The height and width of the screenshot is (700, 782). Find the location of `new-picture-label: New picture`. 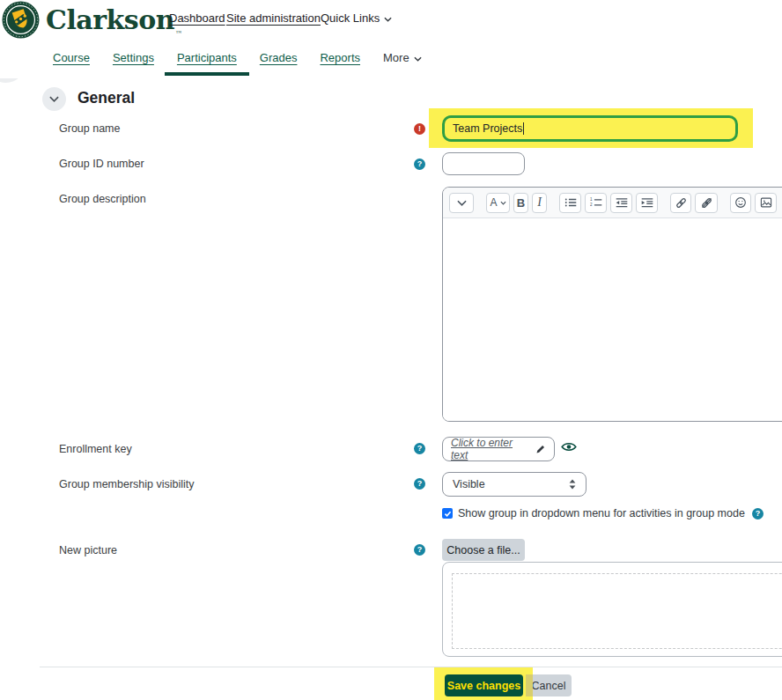

new-picture-label: New picture is located at coordinates (88, 550).